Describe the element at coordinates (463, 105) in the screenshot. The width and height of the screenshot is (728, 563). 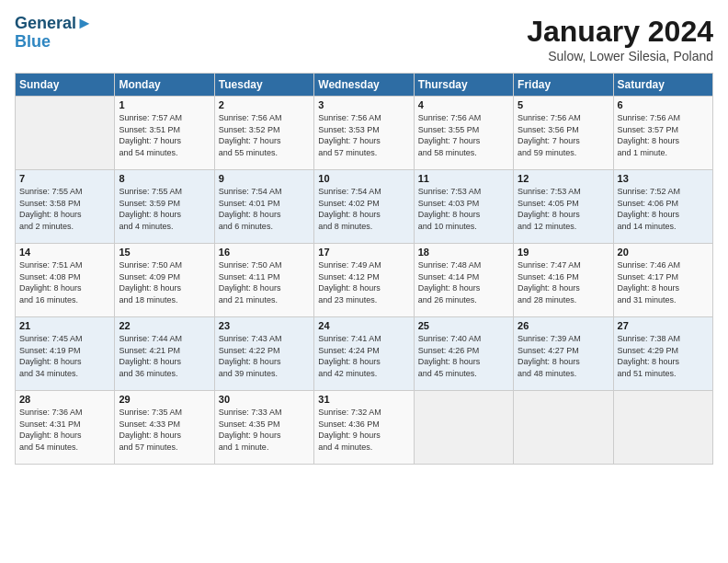
I see `day-number: 4` at that location.